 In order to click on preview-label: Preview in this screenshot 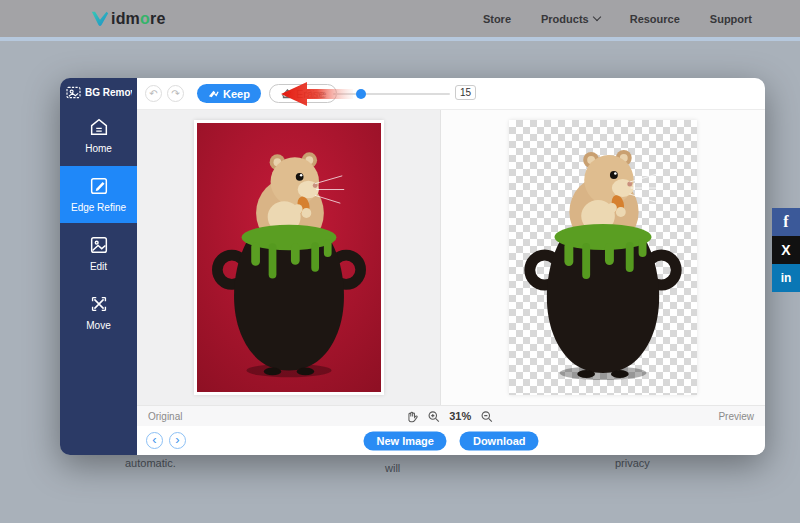, I will do `click(736, 416)`.